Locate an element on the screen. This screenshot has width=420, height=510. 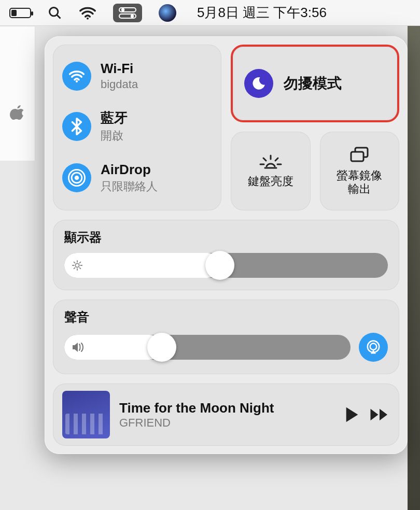
window-sidebar-strip is located at coordinates (18, 93).